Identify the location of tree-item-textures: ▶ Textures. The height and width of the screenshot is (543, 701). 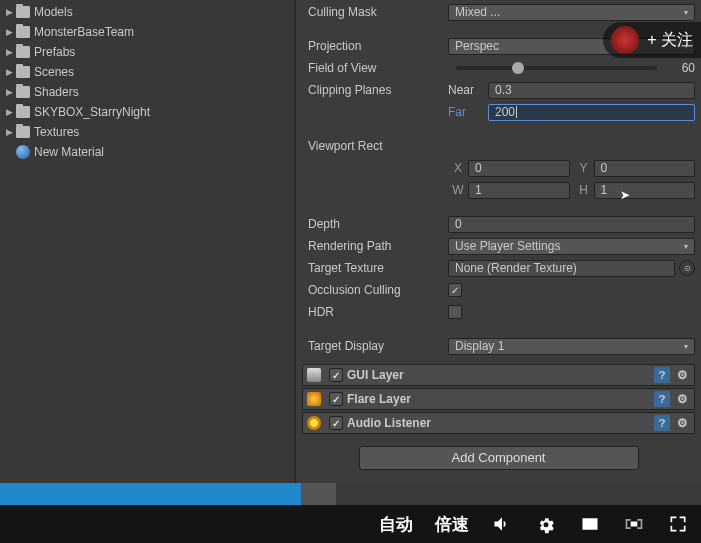
(147, 132).